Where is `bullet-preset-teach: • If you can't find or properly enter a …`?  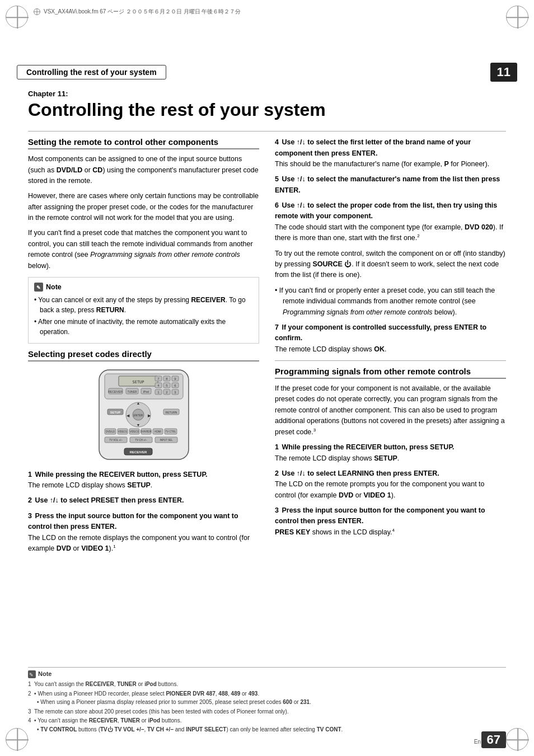 bullet-preset-teach: • If you can't find or properly enter a … is located at coordinates (391, 302).